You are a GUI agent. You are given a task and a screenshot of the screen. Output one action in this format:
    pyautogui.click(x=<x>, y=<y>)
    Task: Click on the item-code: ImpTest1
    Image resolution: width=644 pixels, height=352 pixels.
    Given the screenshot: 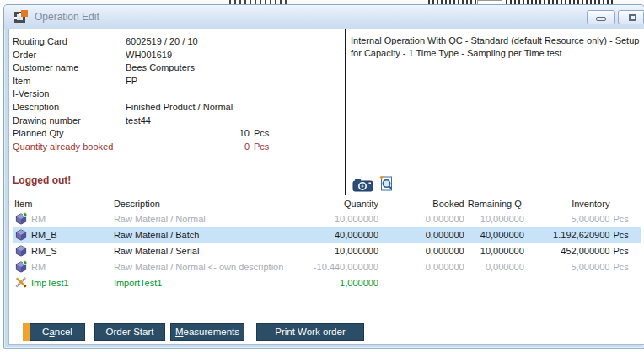 What is the action you would take?
    pyautogui.click(x=51, y=283)
    